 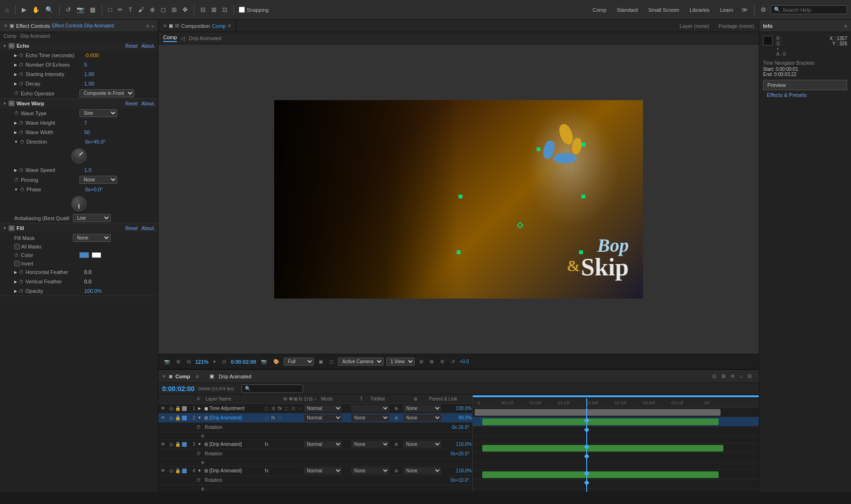 What do you see at coordinates (16, 291) in the screenshot?
I see `opacity-expand: ▶` at bounding box center [16, 291].